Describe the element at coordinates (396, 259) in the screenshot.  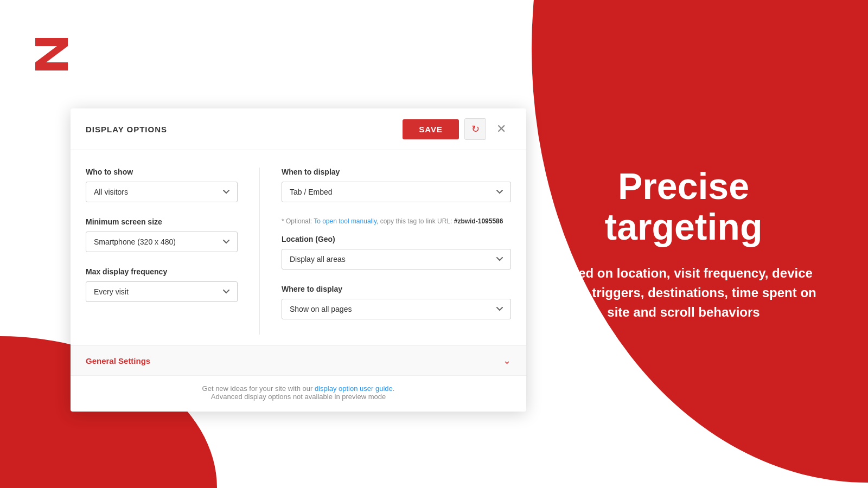
I see `location-geo-select: Display all areas Specific countries Spe…` at that location.